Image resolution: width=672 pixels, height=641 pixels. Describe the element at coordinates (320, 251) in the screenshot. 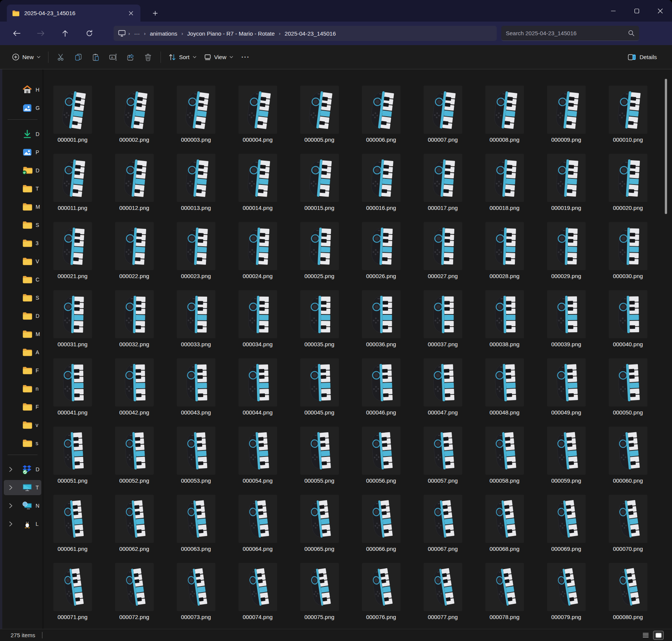

I see `file-item: 000025.png` at that location.